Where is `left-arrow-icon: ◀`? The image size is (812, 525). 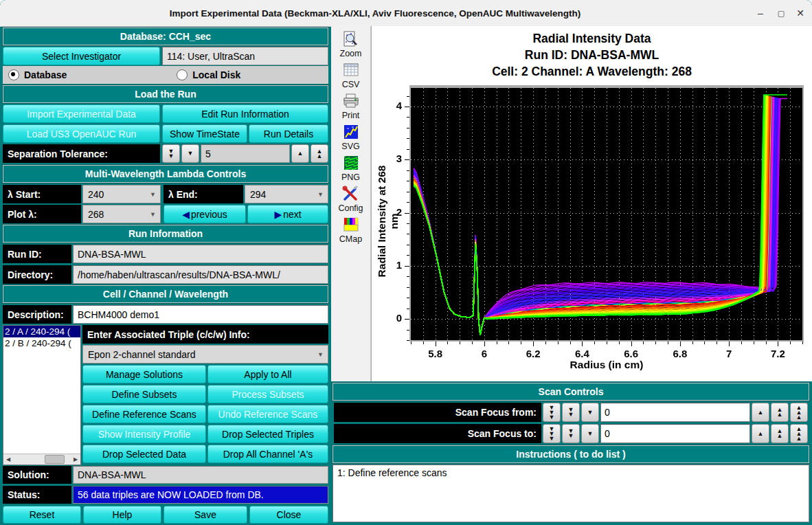
left-arrow-icon: ◀ is located at coordinates (185, 214).